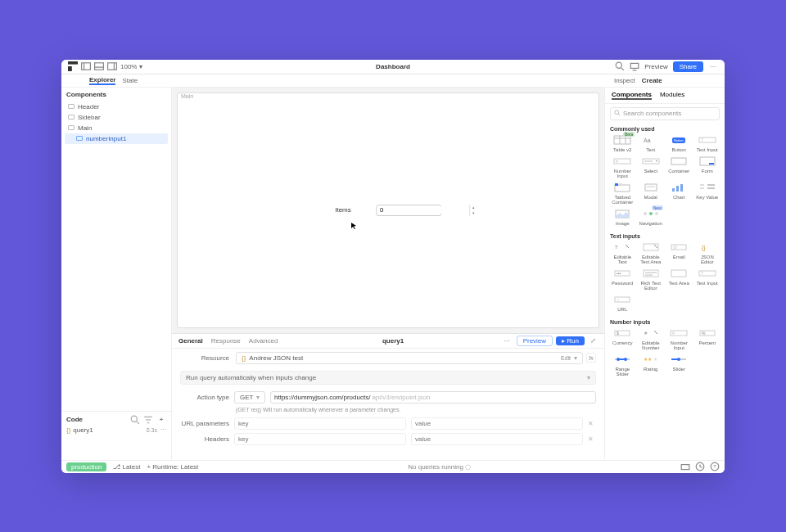  What do you see at coordinates (99, 66) in the screenshot?
I see `panel-bottom-icon` at bounding box center [99, 66].